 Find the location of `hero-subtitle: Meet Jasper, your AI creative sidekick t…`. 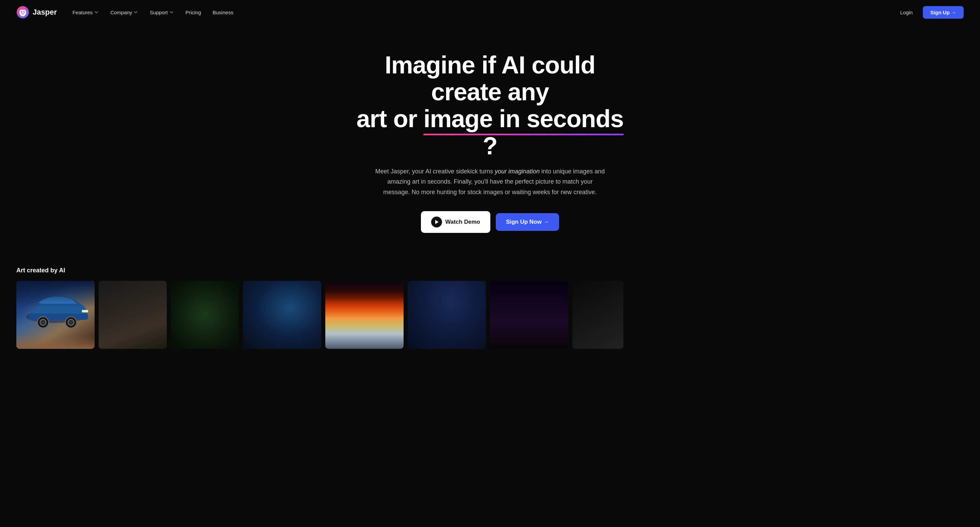

hero-subtitle: Meet Jasper, your AI creative sidekick t… is located at coordinates (490, 182).